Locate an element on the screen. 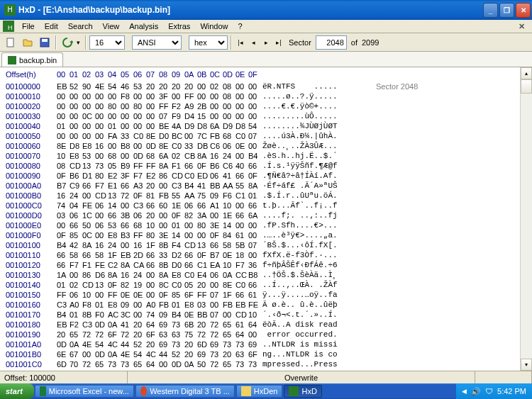 This screenshot has height=399, width=532. ascii-cell: ....ú3À.Ð¼.|ûhÀ. is located at coordinates (309, 136).